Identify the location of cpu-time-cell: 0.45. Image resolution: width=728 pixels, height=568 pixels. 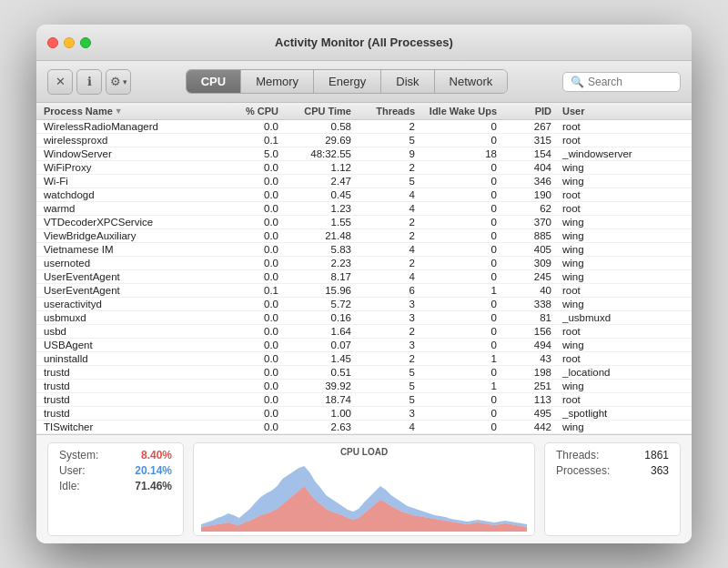
(326, 195).